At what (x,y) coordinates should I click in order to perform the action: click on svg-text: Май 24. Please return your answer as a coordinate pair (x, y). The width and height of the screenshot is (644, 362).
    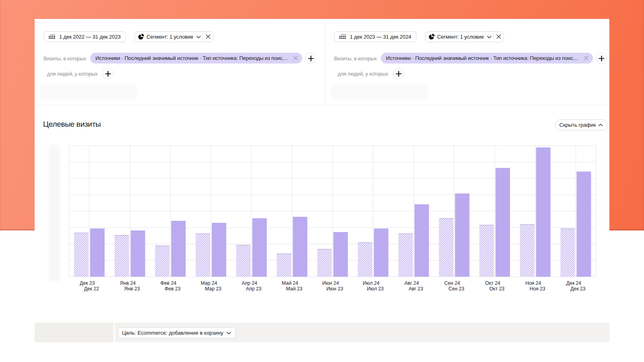
    Looking at the image, I should click on (290, 283).